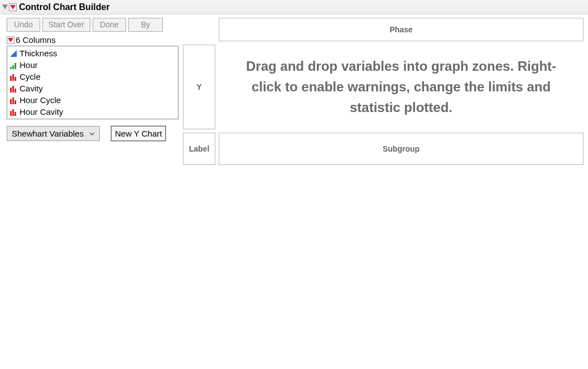 The height and width of the screenshot is (369, 588). What do you see at coordinates (48, 134) in the screenshot?
I see `chart-type-selected-label: Shewhart Variables` at bounding box center [48, 134].